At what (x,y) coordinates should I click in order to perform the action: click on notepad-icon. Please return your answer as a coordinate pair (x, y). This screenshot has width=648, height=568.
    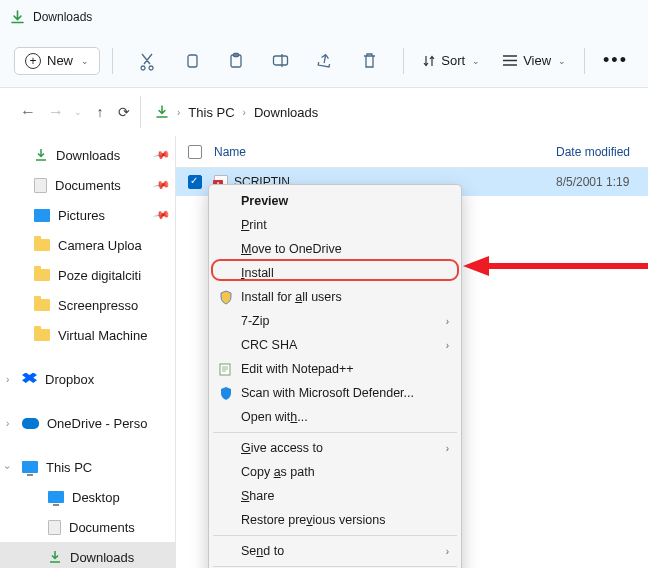
    Looking at the image, I should click on (226, 369).